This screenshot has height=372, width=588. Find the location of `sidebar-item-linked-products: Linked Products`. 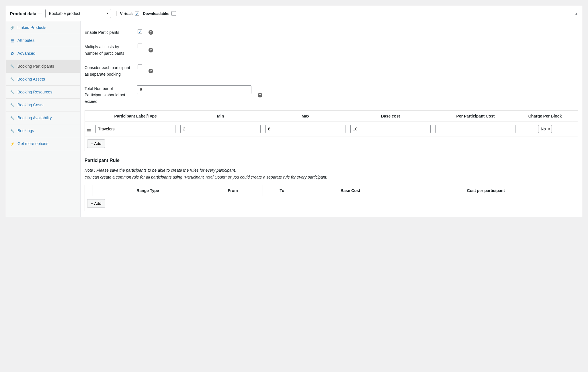

sidebar-item-linked-products: Linked Products is located at coordinates (43, 28).